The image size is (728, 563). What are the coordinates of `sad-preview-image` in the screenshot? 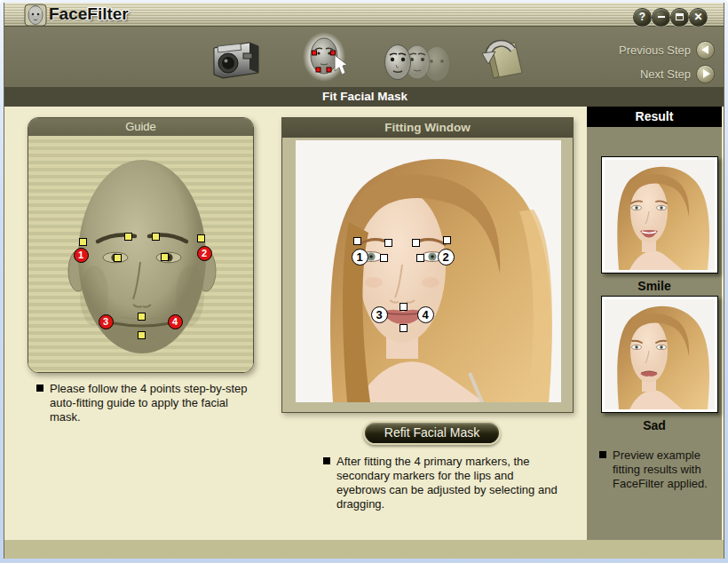 It's located at (660, 354).